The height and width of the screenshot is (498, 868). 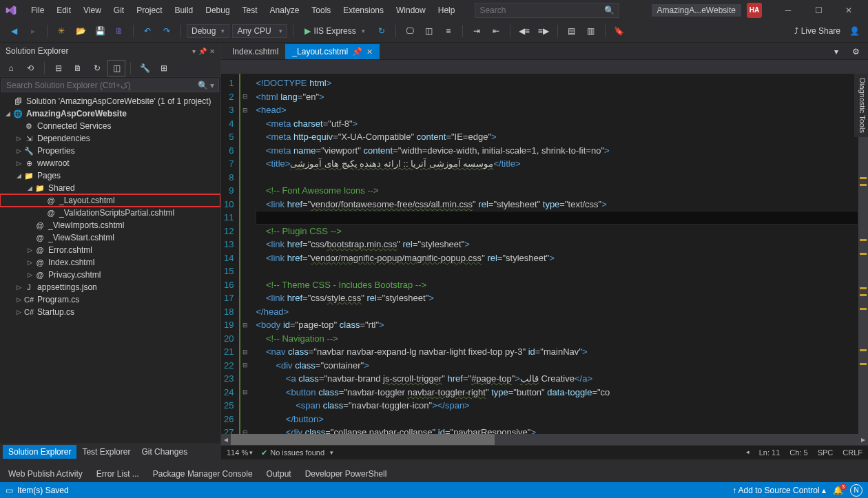 I want to click on output-tab: Package Manager Console, so click(x=203, y=474).